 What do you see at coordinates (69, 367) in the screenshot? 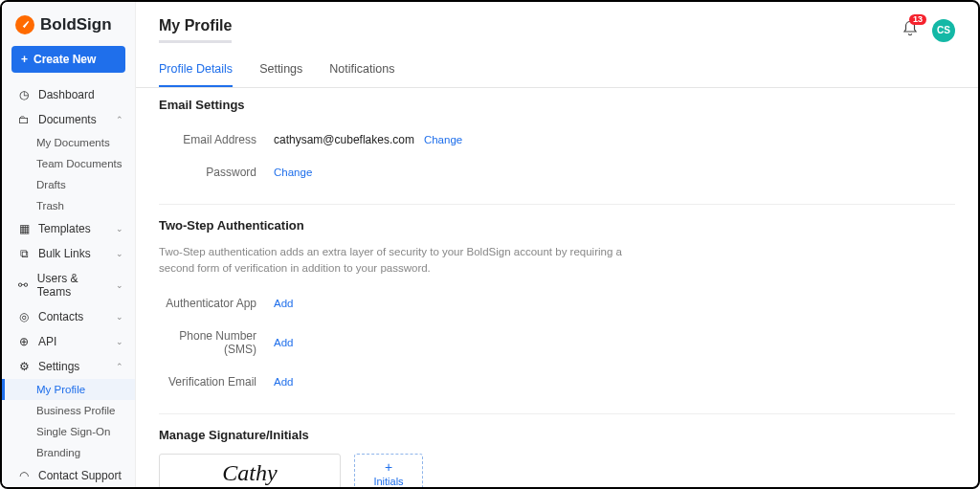
I see `sidebar-item-settings: ⚙ Settings ⌃` at bounding box center [69, 367].